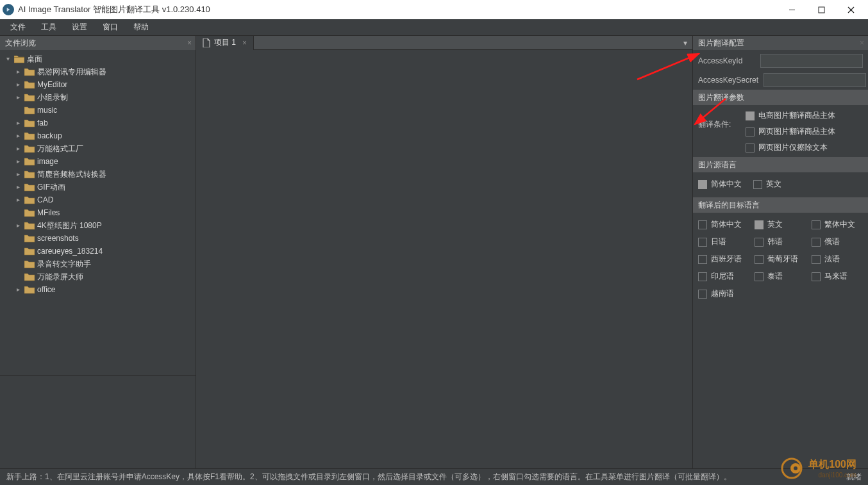  I want to click on access-key-secret-input, so click(815, 80).